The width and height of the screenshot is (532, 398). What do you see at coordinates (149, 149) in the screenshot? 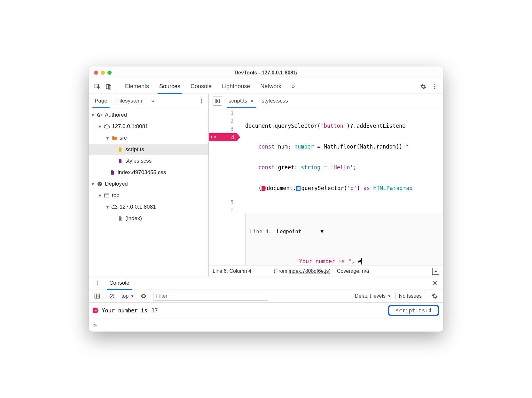
I see `tree-file-script: script.ts` at bounding box center [149, 149].